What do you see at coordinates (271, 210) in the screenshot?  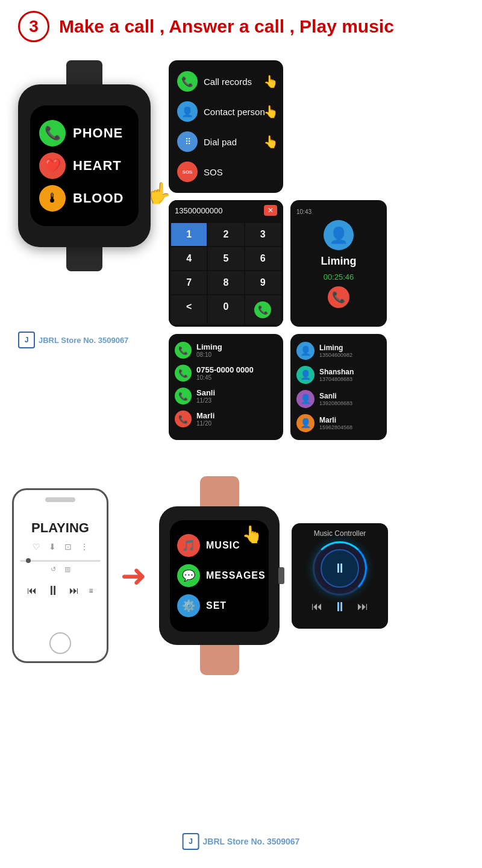 I see `dialpad-delete-btn: ✕` at bounding box center [271, 210].